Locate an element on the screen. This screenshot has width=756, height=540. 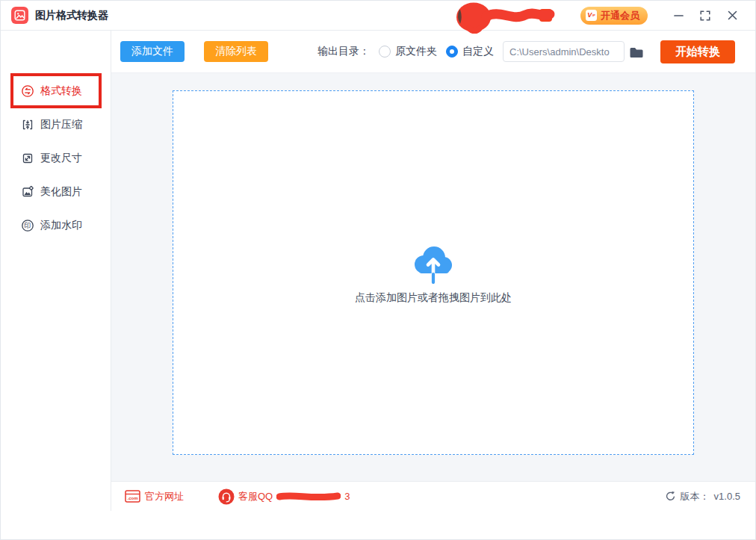
title-bar: 图片格式转换器 VIP VIP 开通会员 is located at coordinates (378, 16).